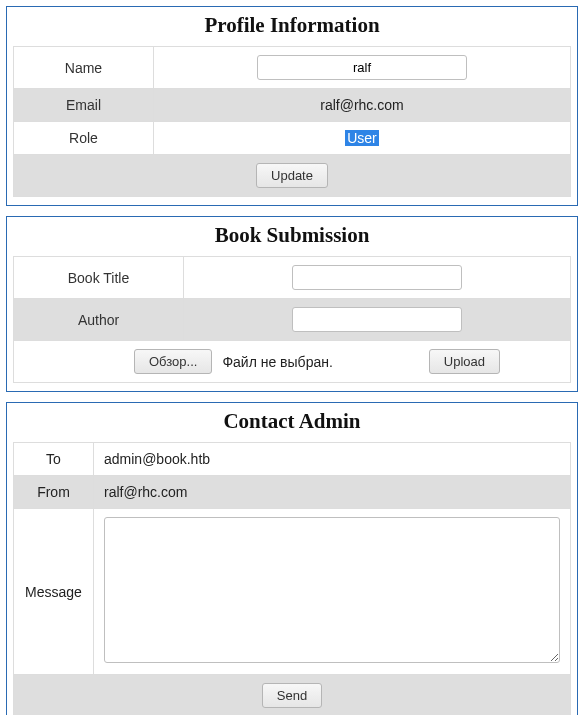 This screenshot has height=715, width=584. What do you see at coordinates (464, 362) in the screenshot?
I see `upload-button: Upload` at bounding box center [464, 362].